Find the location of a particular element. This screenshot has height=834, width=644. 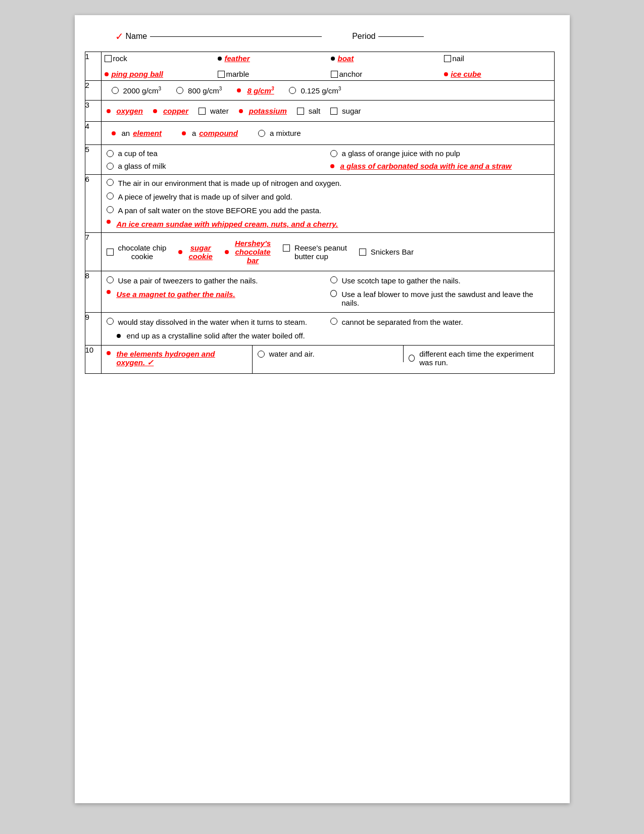

row-number-2: 2 is located at coordinates (93, 91).